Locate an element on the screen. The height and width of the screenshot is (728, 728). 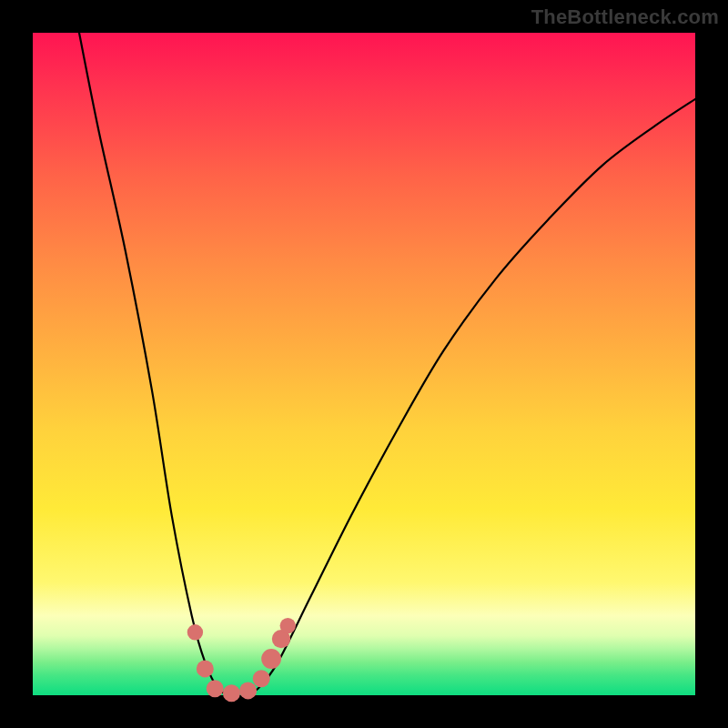
watermark-text: TheBottleneck.com is located at coordinates (625, 17).